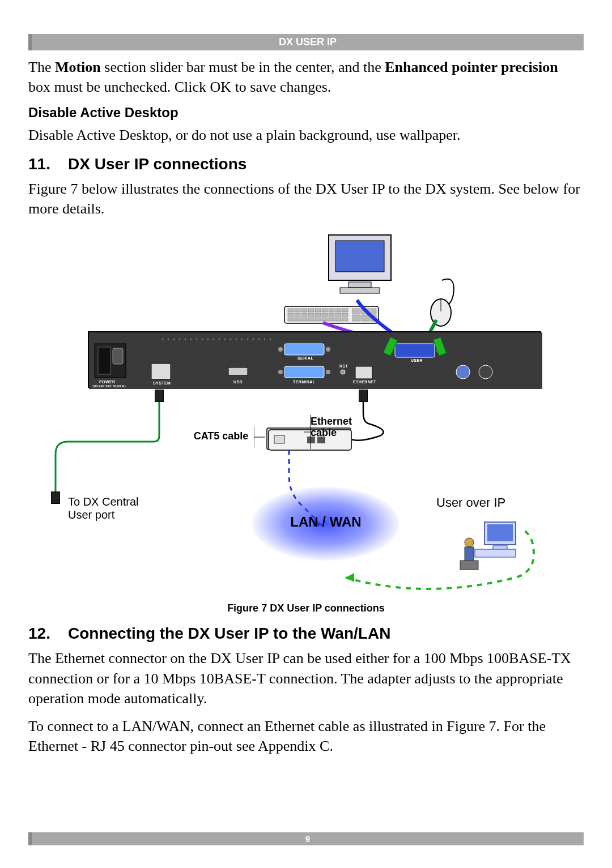  What do you see at coordinates (42, 67) in the screenshot?
I see `intro-prefix: The` at bounding box center [42, 67].